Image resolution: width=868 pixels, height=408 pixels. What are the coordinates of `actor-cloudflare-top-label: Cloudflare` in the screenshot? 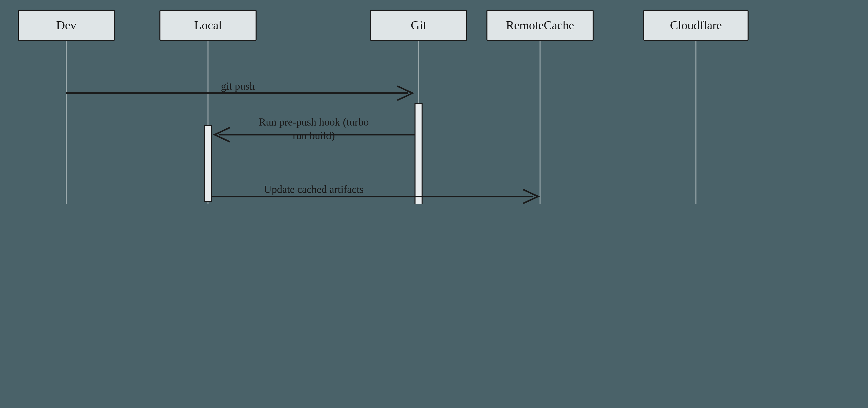 It's located at (696, 25).